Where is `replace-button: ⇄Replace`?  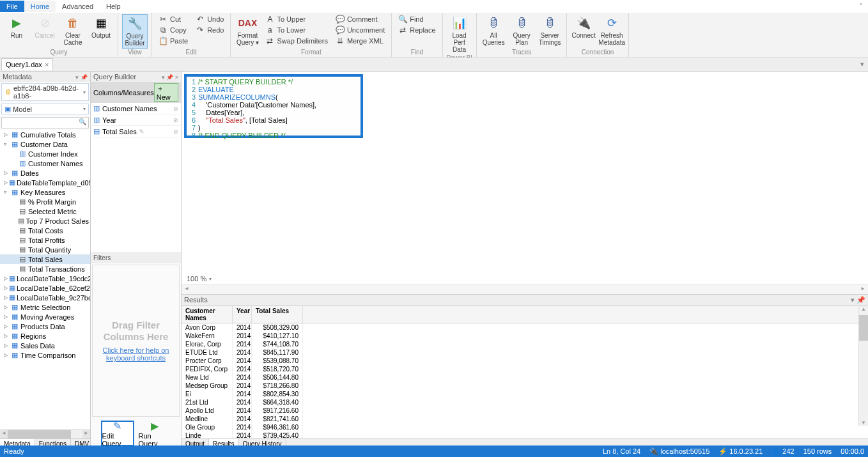 replace-button: ⇄Replace is located at coordinates (417, 30).